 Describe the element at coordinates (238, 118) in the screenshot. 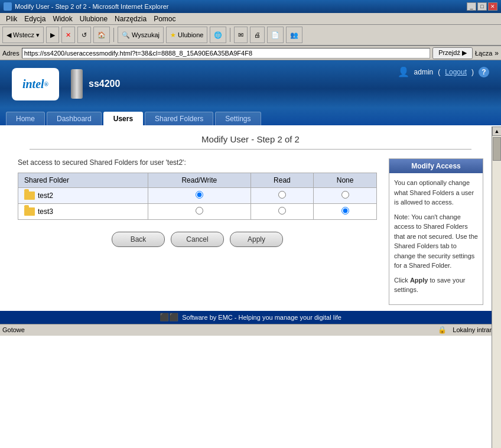

I see `tab-settings: Settings` at that location.